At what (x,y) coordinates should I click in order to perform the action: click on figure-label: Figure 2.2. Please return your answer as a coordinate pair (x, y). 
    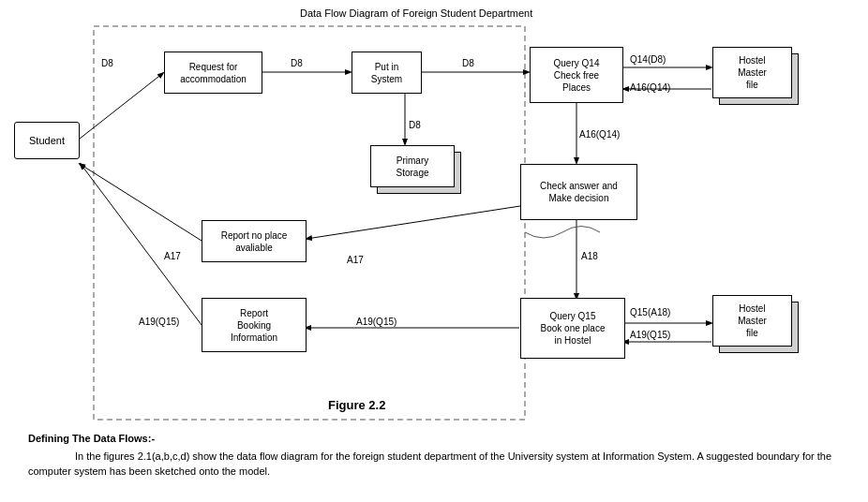
    Looking at the image, I should click on (356, 405).